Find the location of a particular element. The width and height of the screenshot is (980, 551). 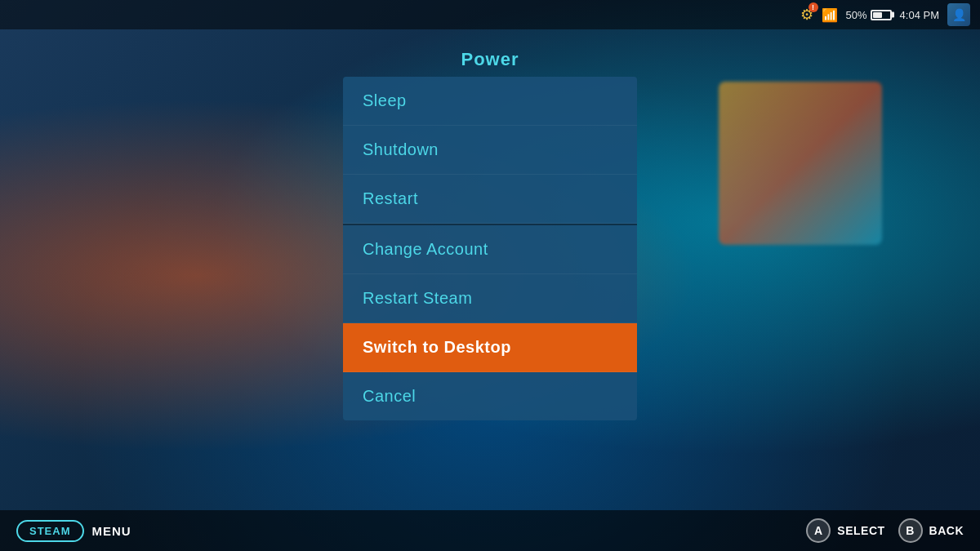

time-display: 4:04 PM is located at coordinates (920, 15).